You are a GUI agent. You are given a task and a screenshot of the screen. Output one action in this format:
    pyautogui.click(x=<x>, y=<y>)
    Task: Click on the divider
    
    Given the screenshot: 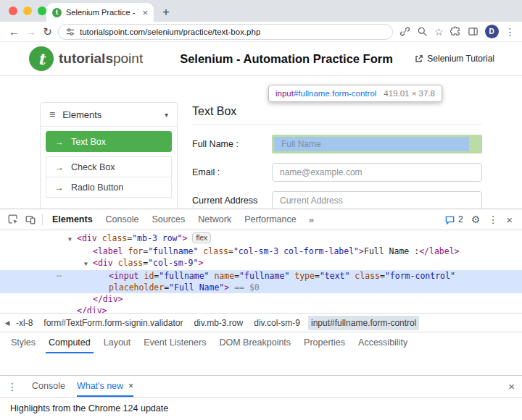 What is the action you would take?
    pyautogui.click(x=337, y=125)
    